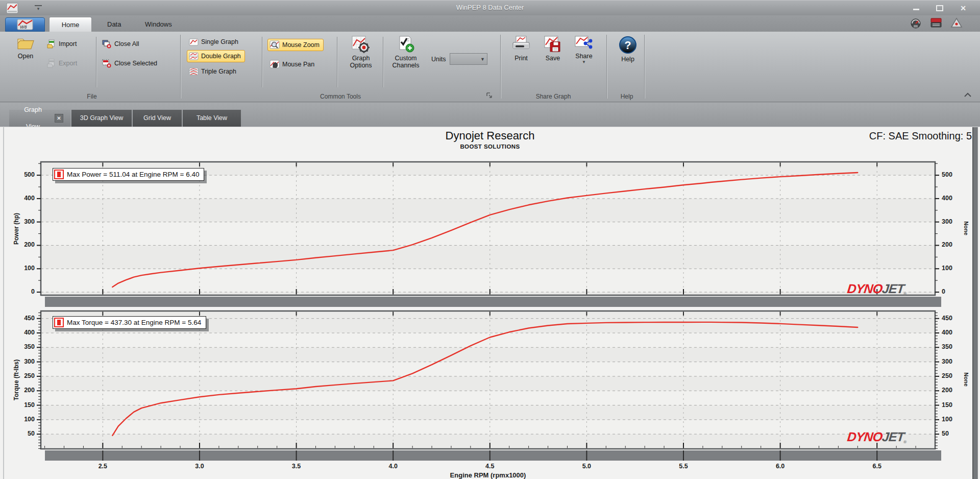 This screenshot has width=980, height=479. What do you see at coordinates (628, 49) in the screenshot?
I see `help-button: ? Help` at bounding box center [628, 49].